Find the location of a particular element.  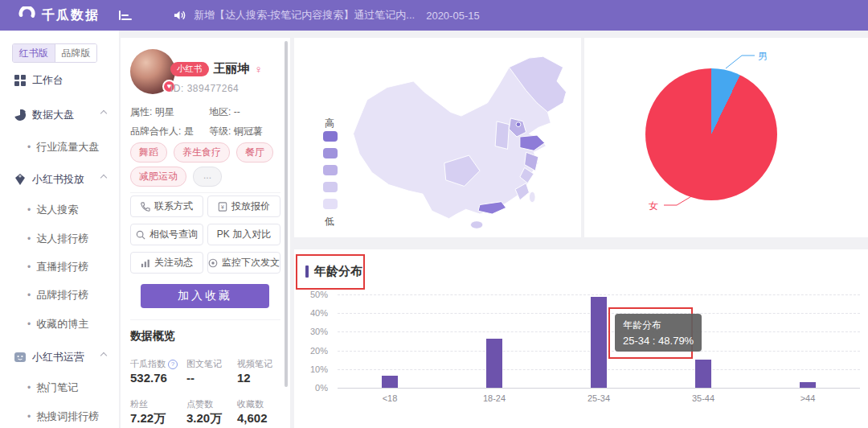

brand: 千瓜数据 is located at coordinates (59, 15).